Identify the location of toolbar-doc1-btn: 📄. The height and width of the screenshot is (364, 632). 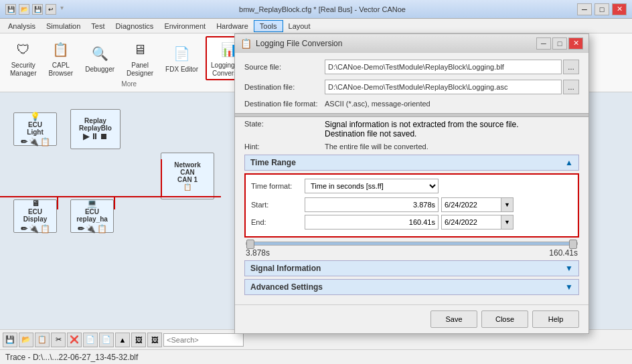
(90, 340).